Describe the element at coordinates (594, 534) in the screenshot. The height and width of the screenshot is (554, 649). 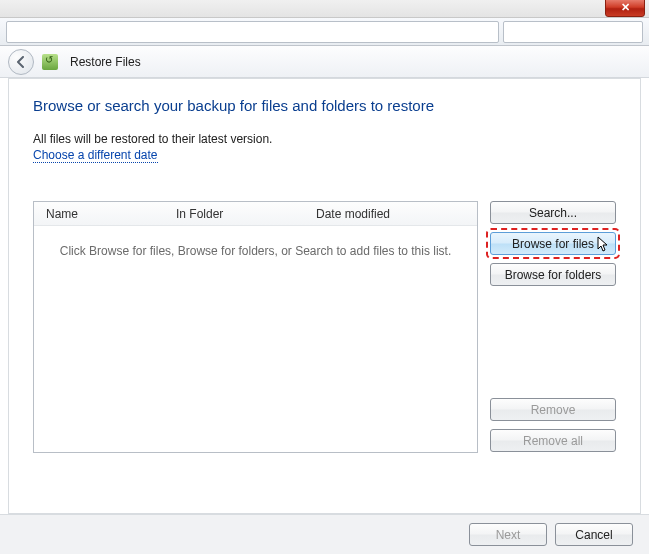
I see `cancel-button: Cancel` at that location.